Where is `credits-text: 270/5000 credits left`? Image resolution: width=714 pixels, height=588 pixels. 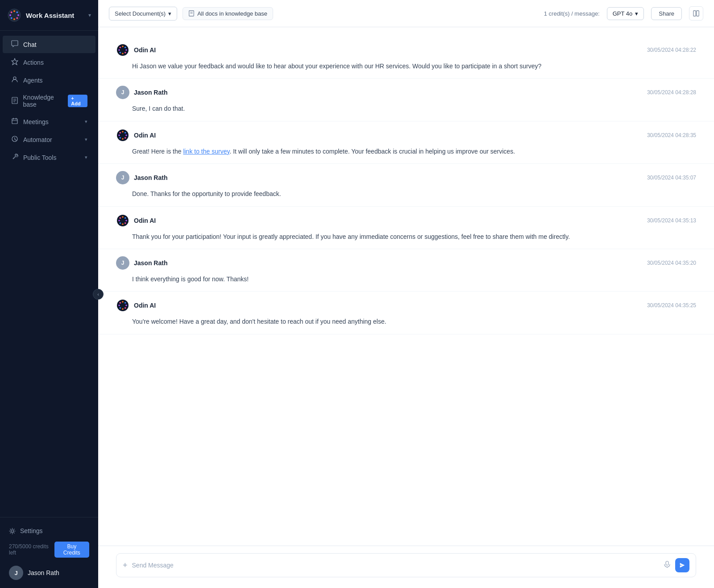 credits-text: 270/5000 credits left is located at coordinates (32, 550).